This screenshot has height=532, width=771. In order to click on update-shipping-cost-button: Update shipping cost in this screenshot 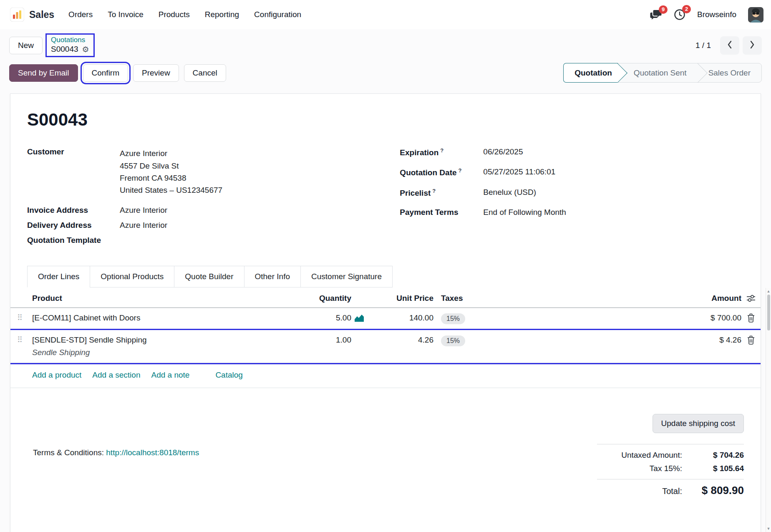, I will do `click(698, 424)`.